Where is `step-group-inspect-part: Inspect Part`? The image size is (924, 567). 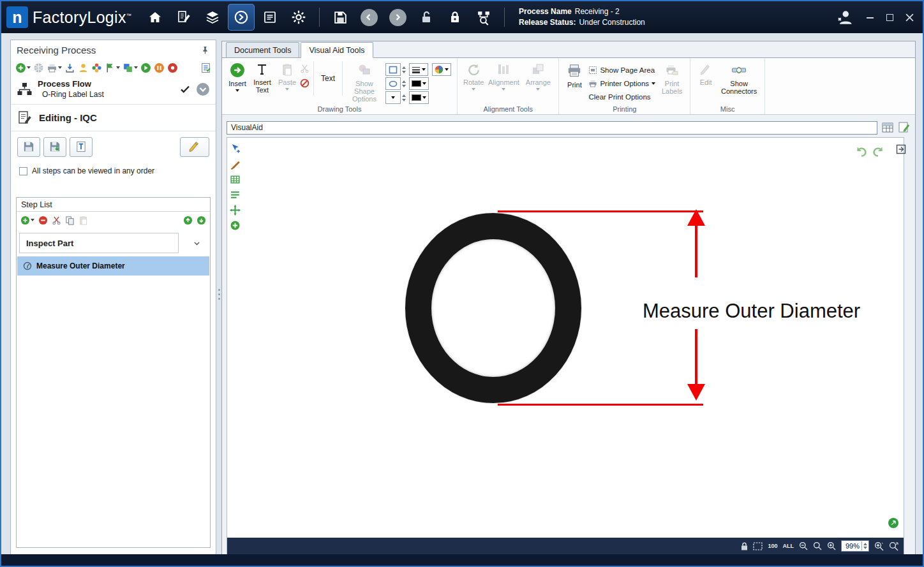
step-group-inspect-part: Inspect Part is located at coordinates (99, 243).